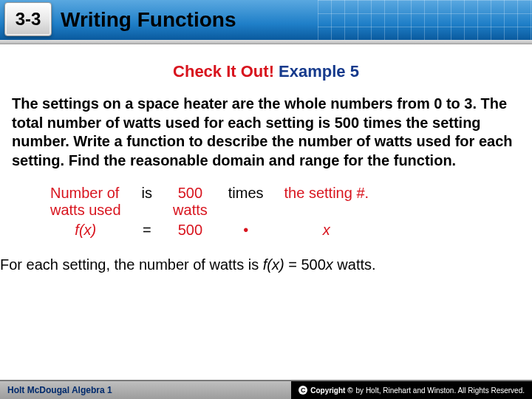 The height and width of the screenshot is (399, 532). Describe the element at coordinates (412, 390) in the screenshot. I see `footer-copyright: C Copyright © by Holt, Rinehart and Wins…` at that location.